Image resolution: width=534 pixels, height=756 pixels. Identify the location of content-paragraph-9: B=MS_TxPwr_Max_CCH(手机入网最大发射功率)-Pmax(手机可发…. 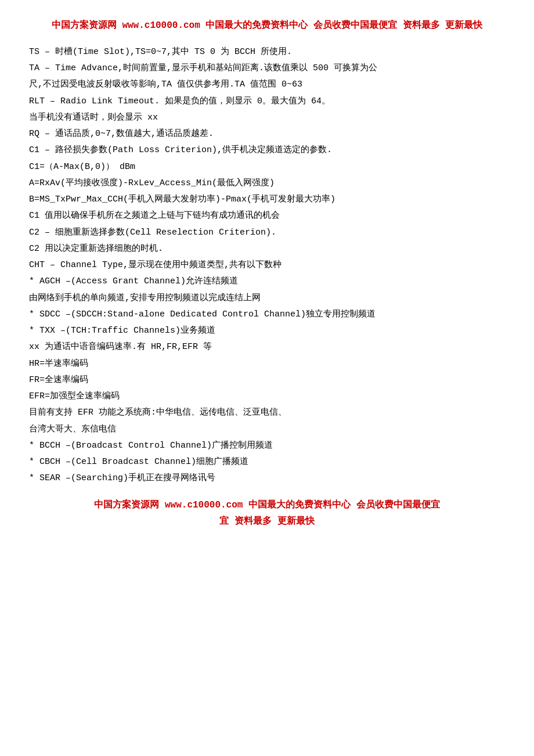
(267, 200).